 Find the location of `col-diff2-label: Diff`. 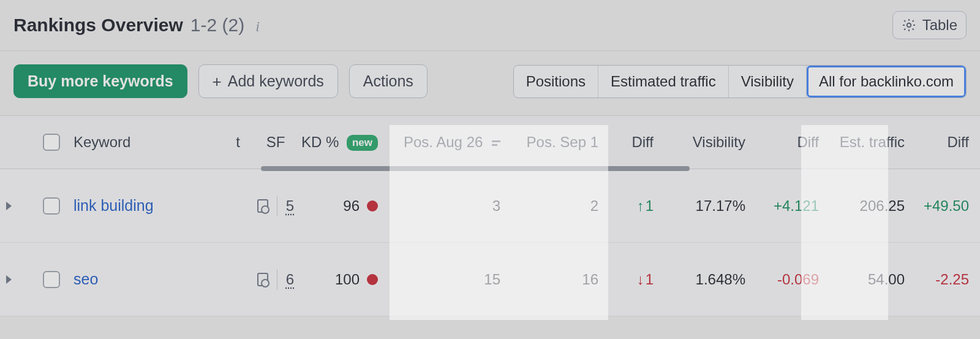

col-diff2-label: Diff is located at coordinates (808, 142).